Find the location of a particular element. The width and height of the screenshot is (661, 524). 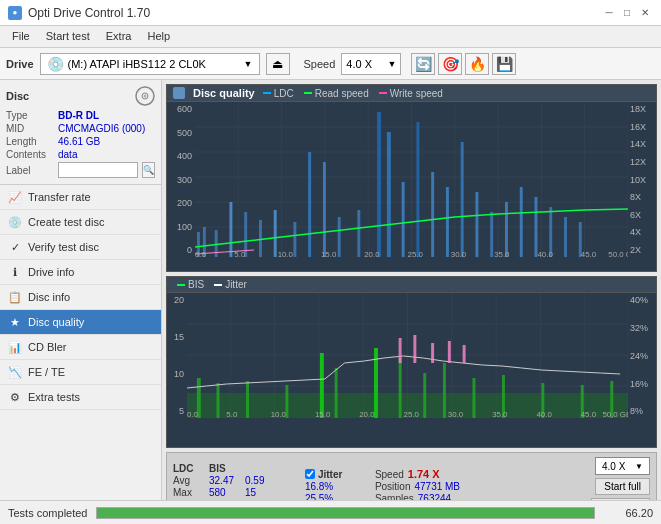

speed-select: 4.0 X ▼ is located at coordinates (371, 64).